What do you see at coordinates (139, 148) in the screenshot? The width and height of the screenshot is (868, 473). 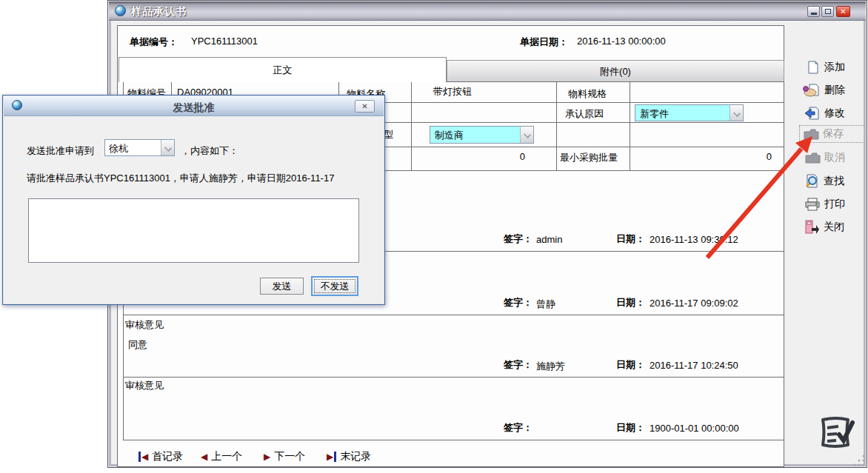 I see `recipient-select: 徐杭` at bounding box center [139, 148].